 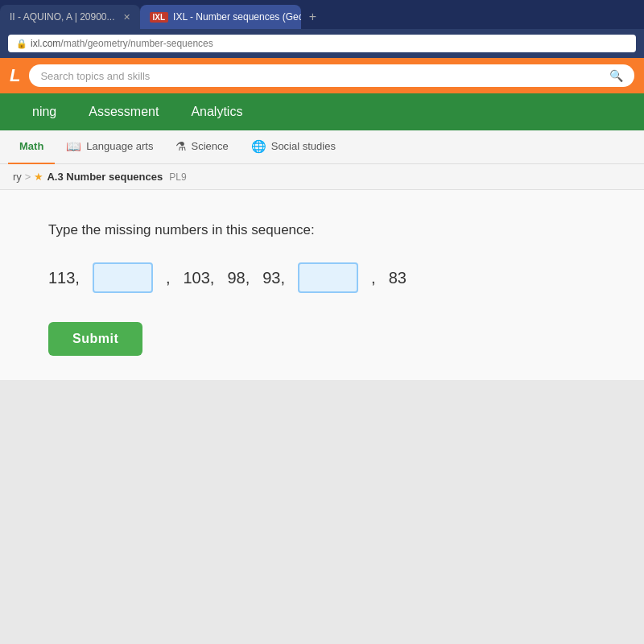 What do you see at coordinates (322, 112) in the screenshot?
I see `nav-bar: ning Assessment Analytics` at bounding box center [322, 112].